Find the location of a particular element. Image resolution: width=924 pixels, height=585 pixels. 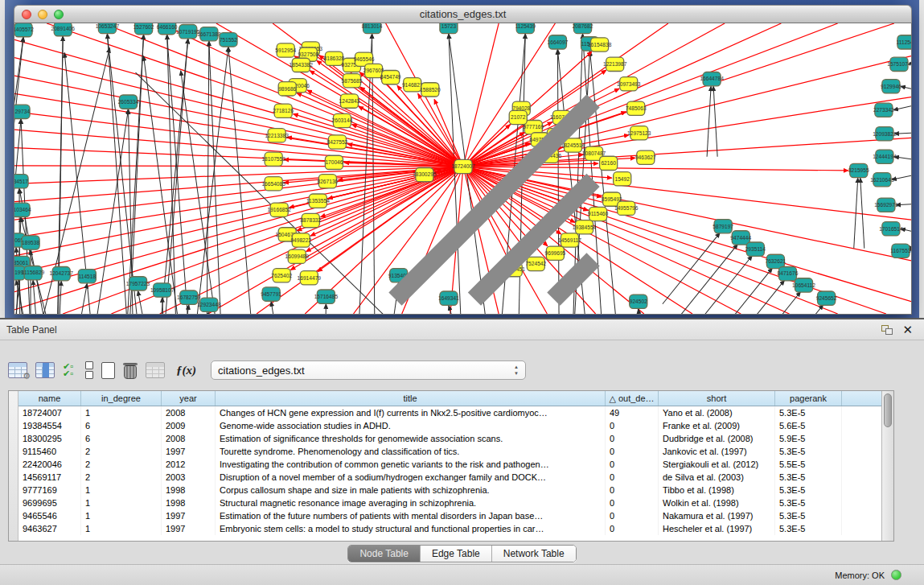

table-row: 1830029562008Estimation of significance … is located at coordinates (450, 439).